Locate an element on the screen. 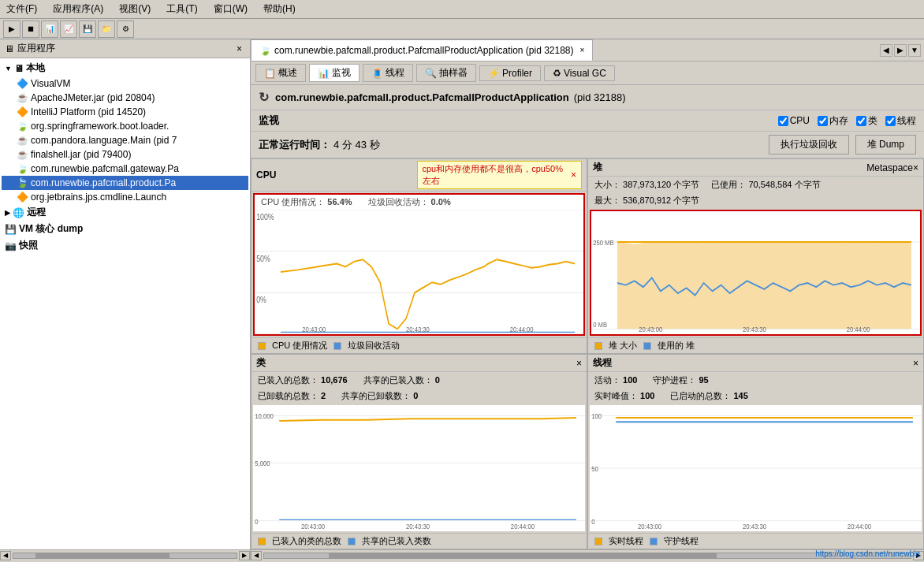 The width and height of the screenshot is (924, 562). tree-item-visualvm: 🔷 VisualVM is located at coordinates (125, 84).